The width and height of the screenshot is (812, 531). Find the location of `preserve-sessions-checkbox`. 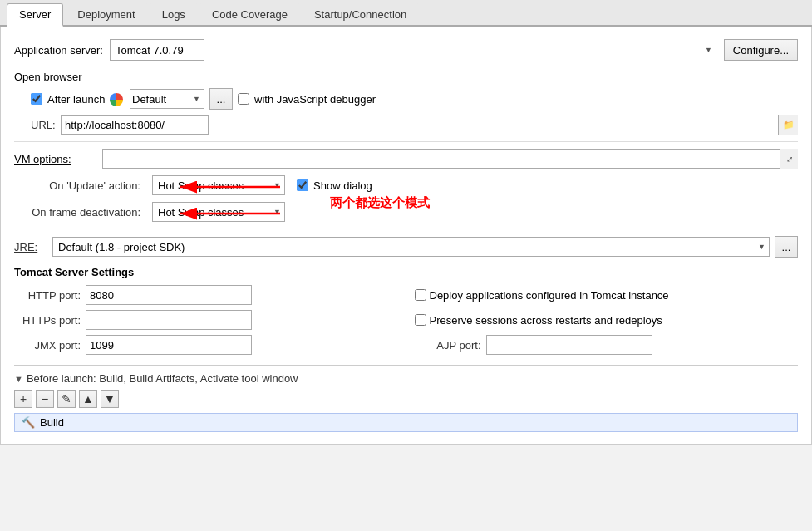

preserve-sessions-checkbox is located at coordinates (421, 320).